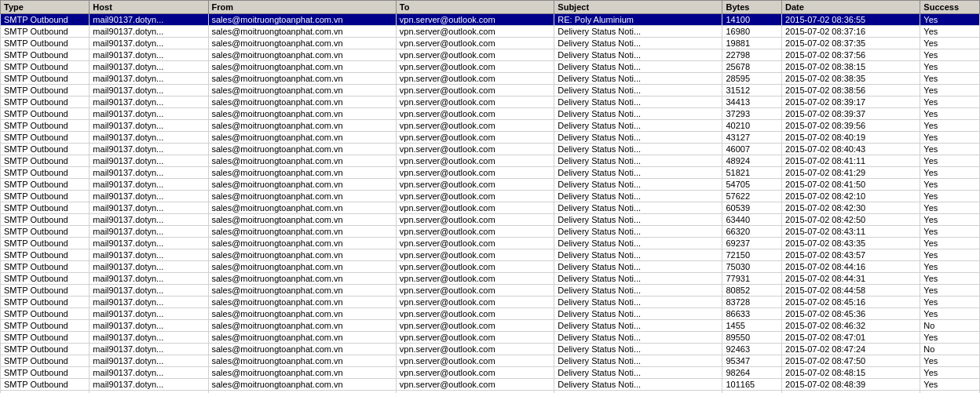 The height and width of the screenshot is (393, 980). Describe the element at coordinates (752, 8) in the screenshot. I see `col-header-bytes: Bytes` at that location.